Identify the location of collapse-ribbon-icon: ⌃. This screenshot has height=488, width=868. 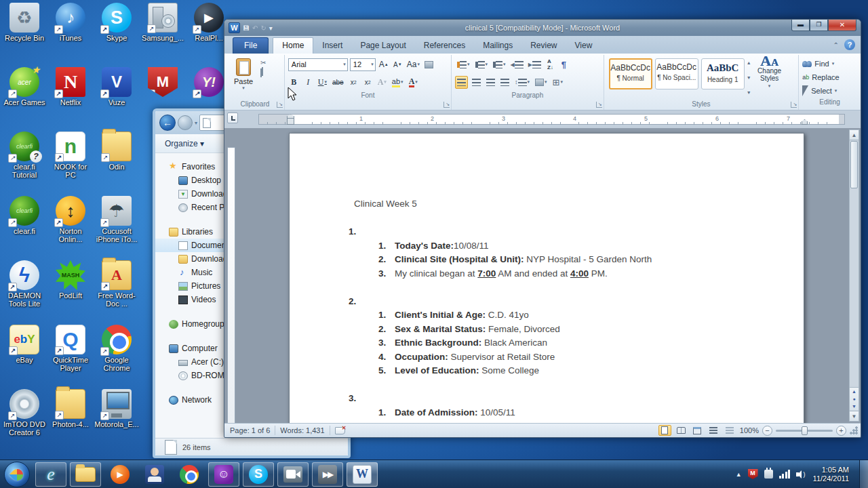
(836, 45).